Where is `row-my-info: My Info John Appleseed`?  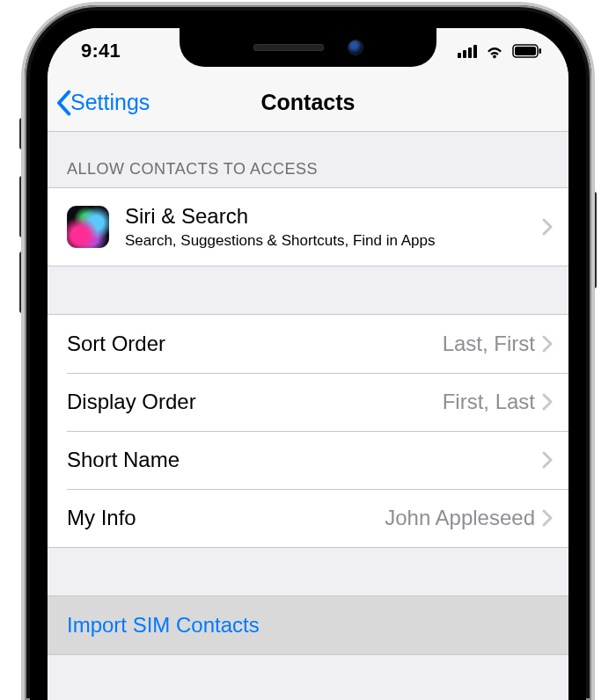
row-my-info: My Info John Appleseed is located at coordinates (308, 518).